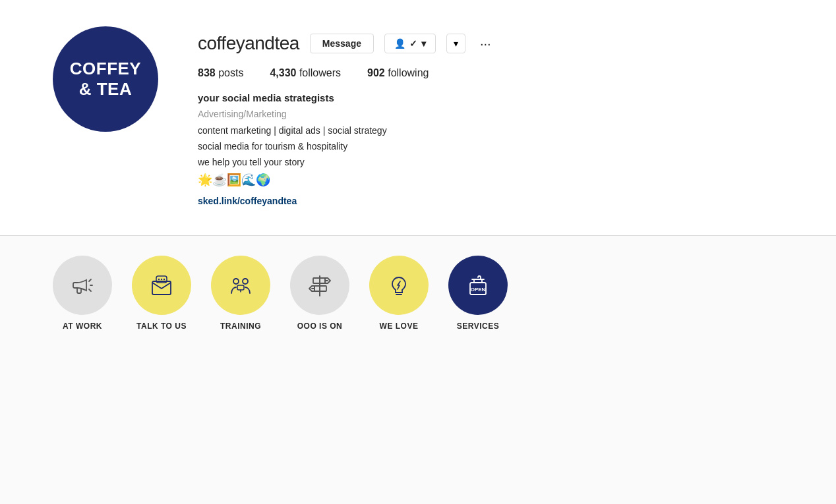 The image size is (836, 504). What do you see at coordinates (400, 326) in the screenshot?
I see `story-label-we-love: WE LOVE` at bounding box center [400, 326].